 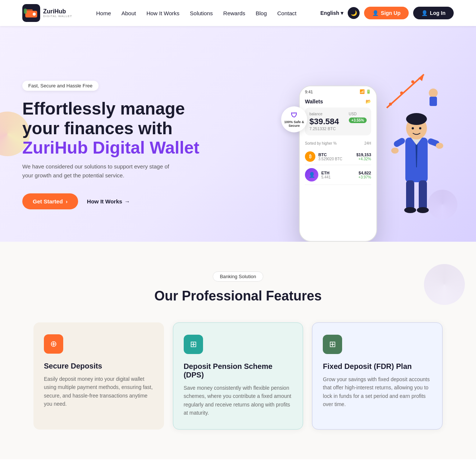 I want to click on navbar: ZuriHub DIGITAL WALLET Home About How It…, so click(x=238, y=13).